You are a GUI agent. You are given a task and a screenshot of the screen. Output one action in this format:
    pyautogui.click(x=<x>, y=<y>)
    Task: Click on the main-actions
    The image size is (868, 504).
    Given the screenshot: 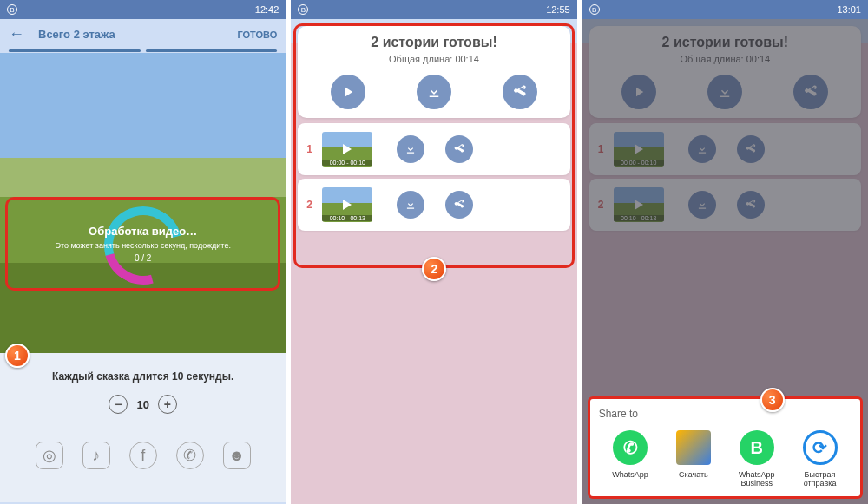 What is the action you would take?
    pyautogui.click(x=434, y=92)
    